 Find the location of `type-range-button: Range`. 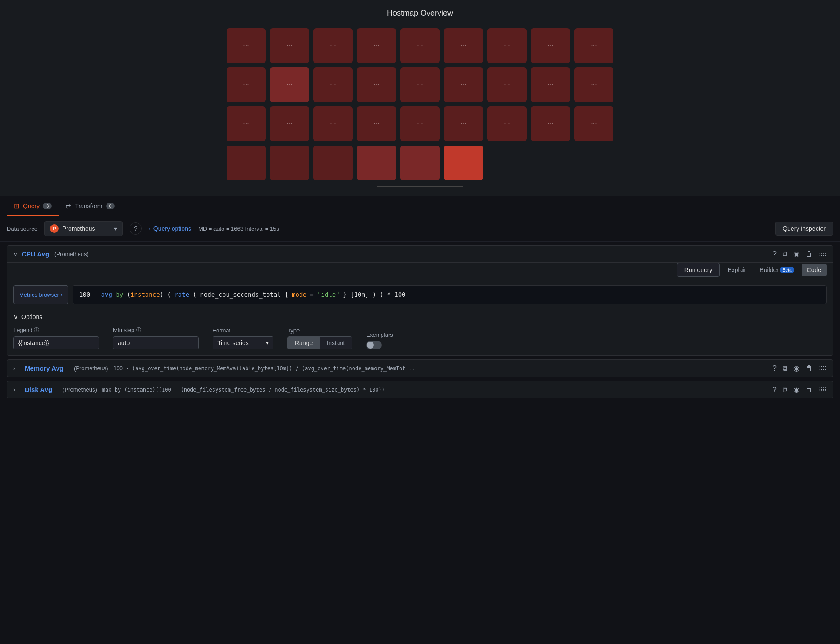

type-range-button: Range is located at coordinates (303, 343).